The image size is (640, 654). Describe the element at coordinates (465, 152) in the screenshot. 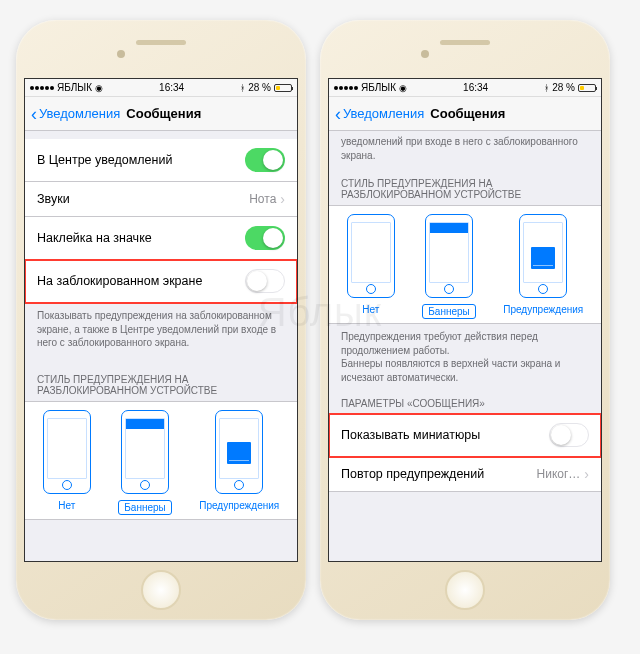

I see `footer-text-top: уведомлений при входе в него с заблокиро…` at that location.